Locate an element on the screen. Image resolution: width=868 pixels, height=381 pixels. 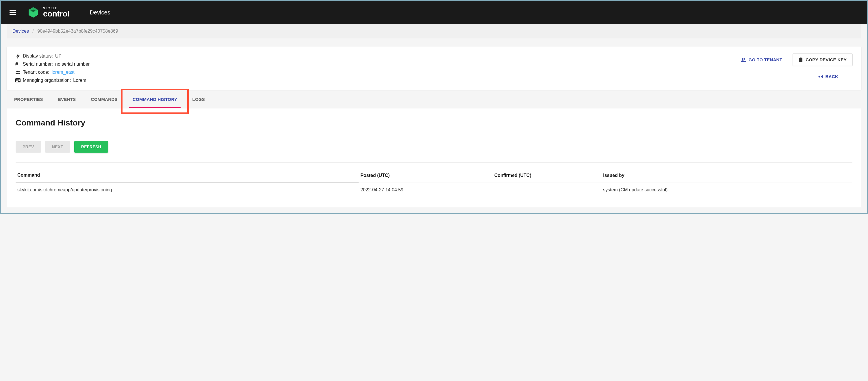
go-to-tenant-button: GO TO TENANT is located at coordinates (762, 60).